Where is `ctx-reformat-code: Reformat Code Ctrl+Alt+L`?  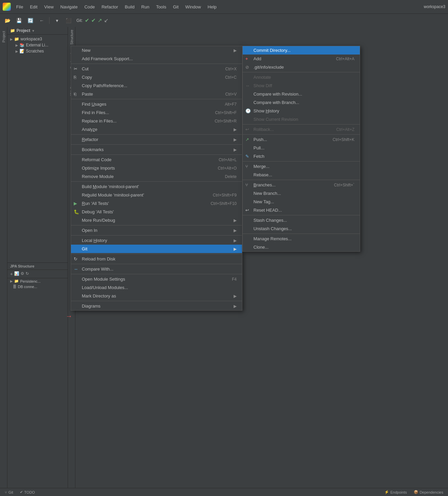 ctx-reformat-code: Reformat Code Ctrl+Alt+L is located at coordinates (157, 160).